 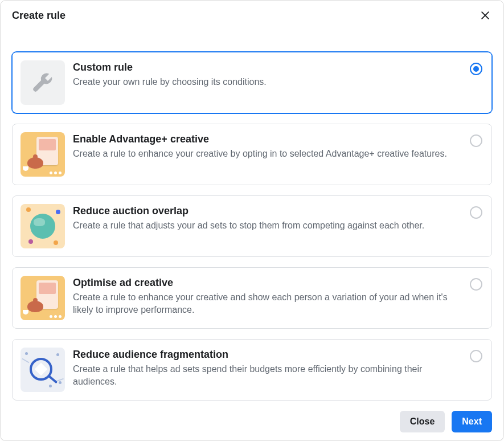 I want to click on option-description: Create your own rule by choosing its con…, so click(x=268, y=82).